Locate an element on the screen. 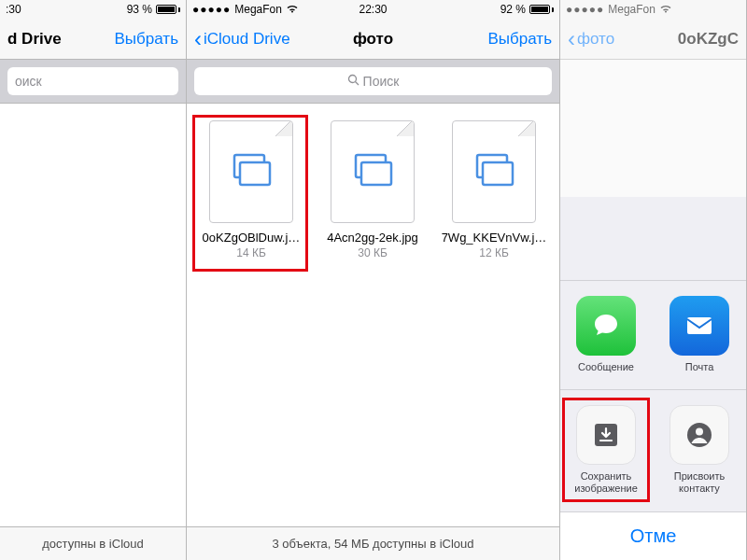  share-apps-row: Сообщение Почта is located at coordinates (654, 336).